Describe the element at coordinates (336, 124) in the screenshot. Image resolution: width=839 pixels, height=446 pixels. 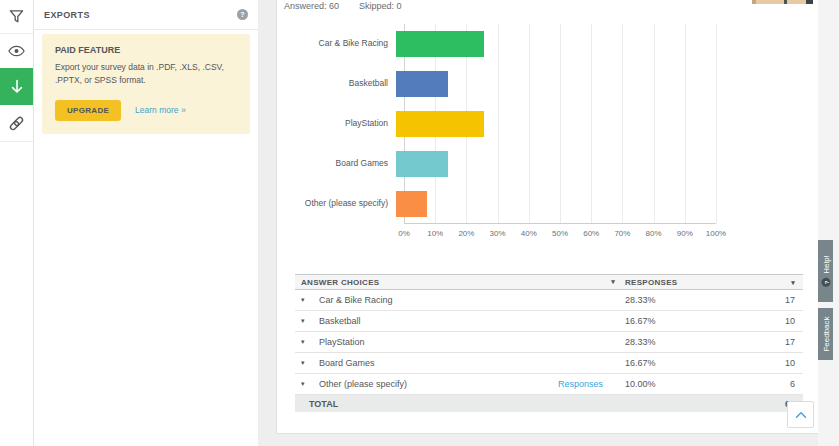
I see `bar-category-label: PlayStation` at that location.